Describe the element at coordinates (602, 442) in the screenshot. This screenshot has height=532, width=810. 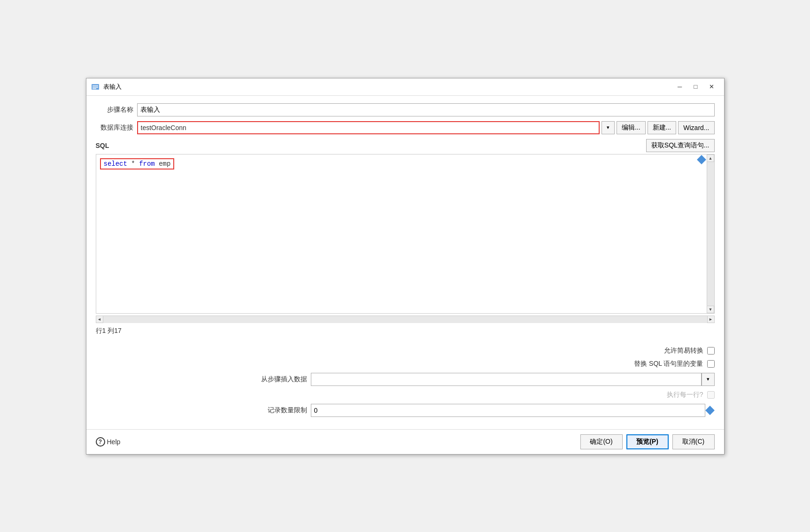
I see `confirm-button: 确定(O)` at that location.